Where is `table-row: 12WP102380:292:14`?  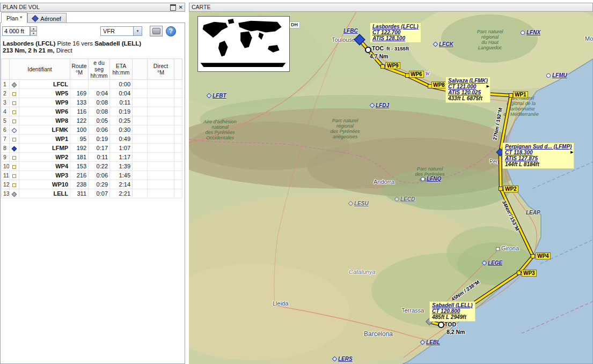
table-row: 12WP102380:292:14 is located at coordinates (92, 184).